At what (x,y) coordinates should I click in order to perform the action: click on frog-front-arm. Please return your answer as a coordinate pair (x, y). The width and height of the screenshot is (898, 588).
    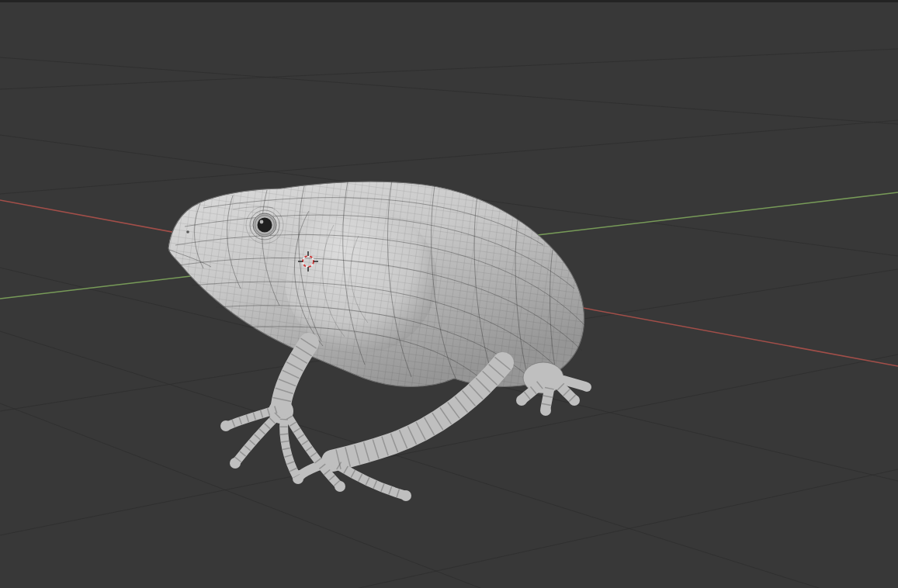
    Looking at the image, I should click on (283, 417).